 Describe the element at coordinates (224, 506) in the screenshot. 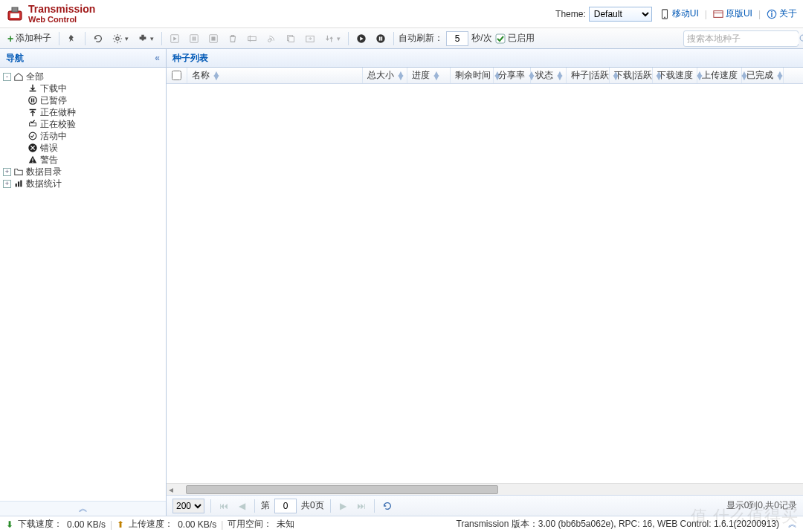

I see `first-page-button: ⏮` at that location.